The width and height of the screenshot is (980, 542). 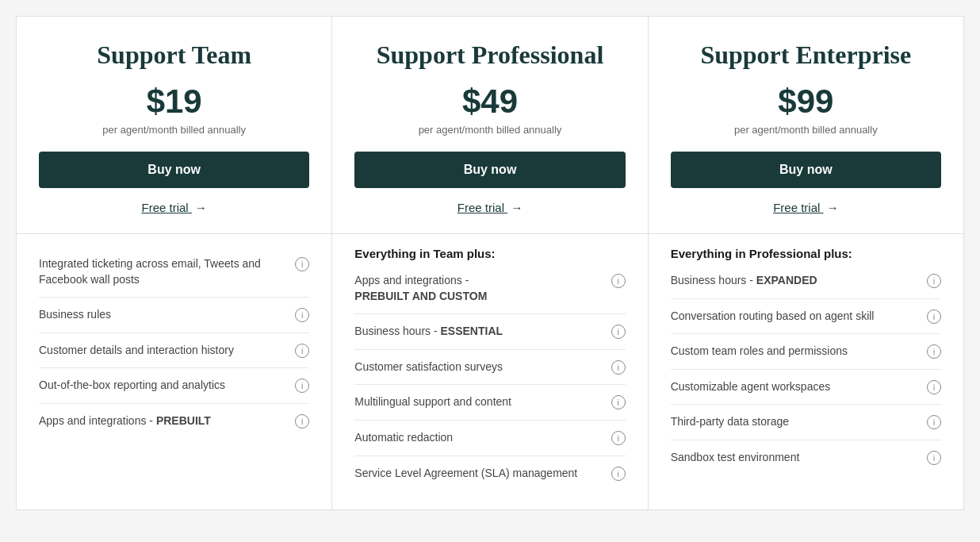 I want to click on info-icon-enterprise-3: i, so click(x=934, y=387).